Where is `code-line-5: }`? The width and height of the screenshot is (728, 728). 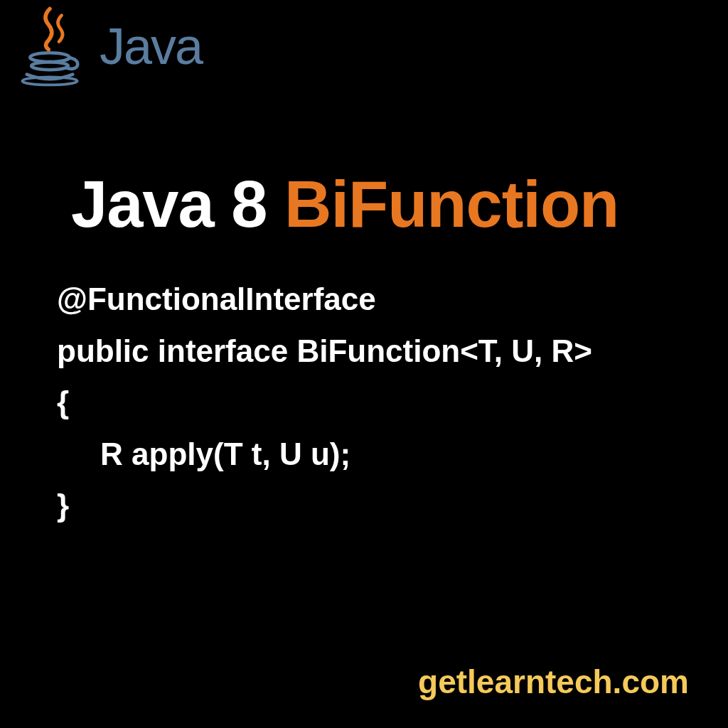
code-line-5: } is located at coordinates (324, 506).